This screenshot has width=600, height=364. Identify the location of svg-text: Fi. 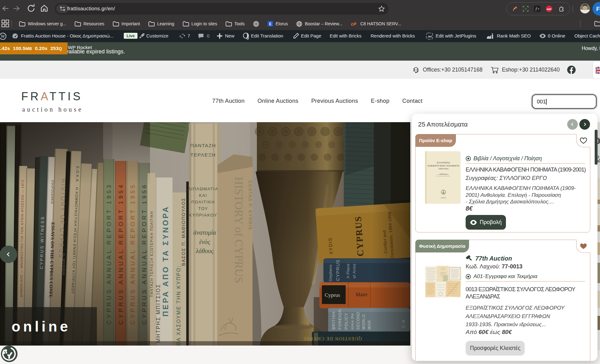
(598, 9).